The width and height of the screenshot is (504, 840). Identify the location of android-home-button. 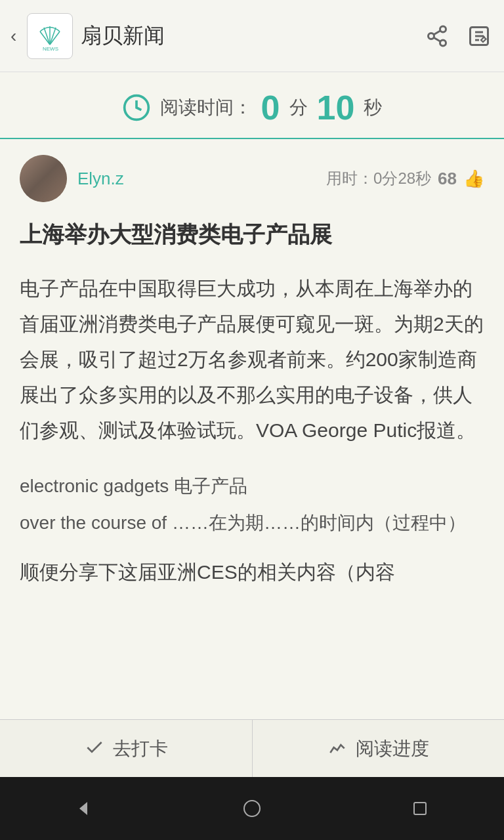
(252, 808).